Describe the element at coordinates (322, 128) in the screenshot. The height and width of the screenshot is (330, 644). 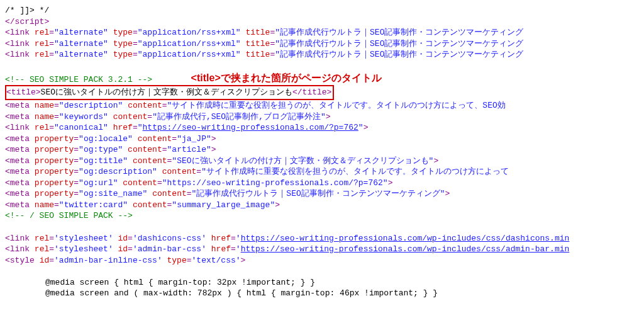
I see `code-line: <link rel="canonical" href="https://seo-…` at that location.